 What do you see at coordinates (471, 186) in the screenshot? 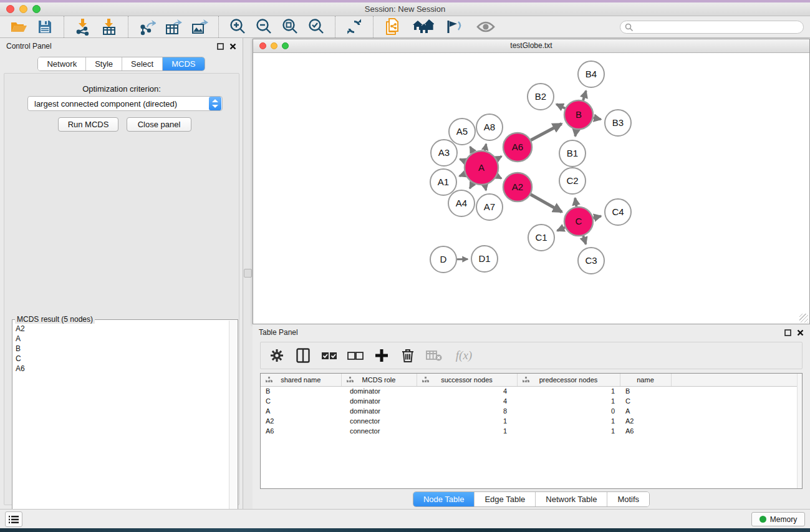
I see `edge-A-A4` at bounding box center [471, 186].